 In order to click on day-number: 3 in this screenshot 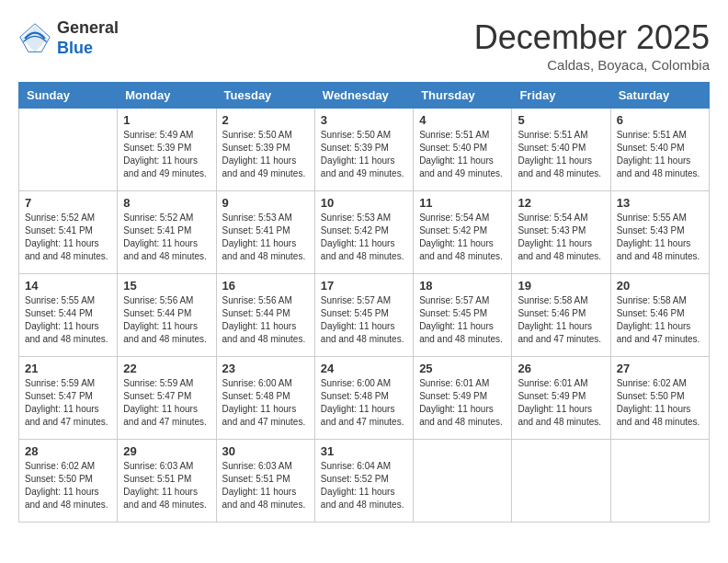, I will do `click(364, 120)`.